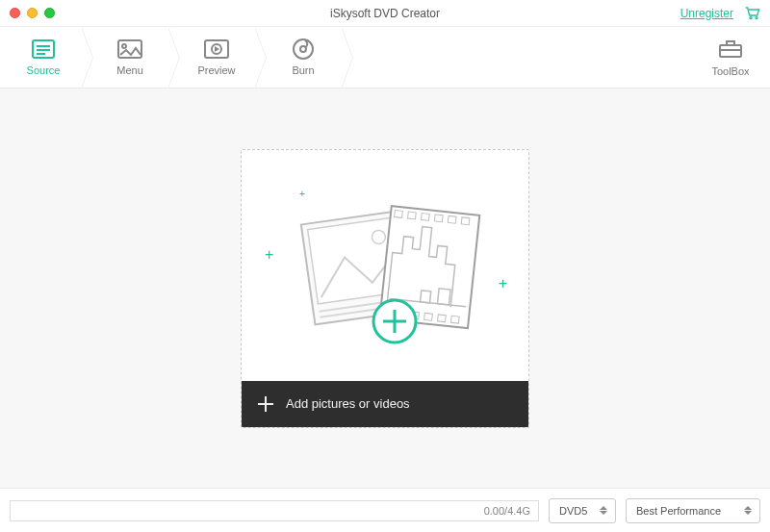  Describe the element at coordinates (507, 511) in the screenshot. I see `capacity-text: 0.00/4.4G` at that location.